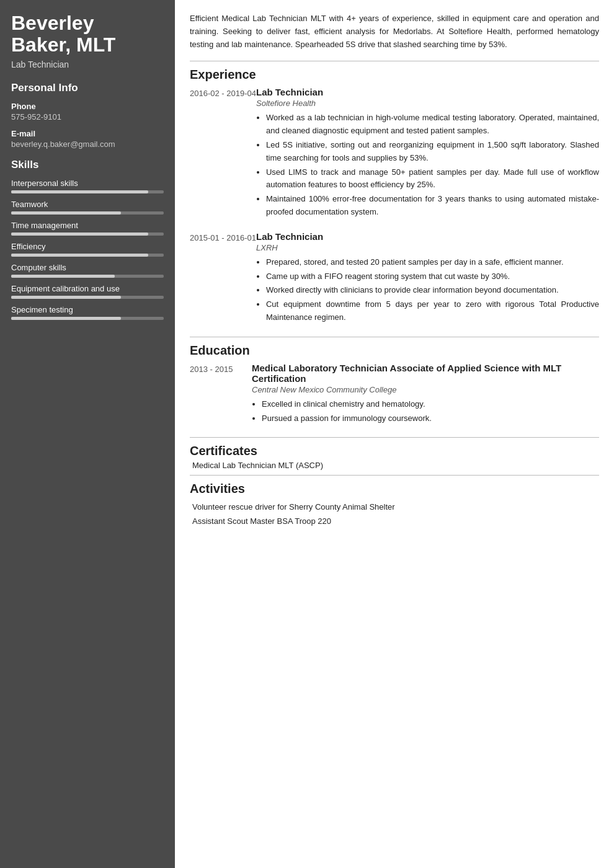  Describe the element at coordinates (87, 207) in the screenshot. I see `skill-item: Teamwork` at that location.